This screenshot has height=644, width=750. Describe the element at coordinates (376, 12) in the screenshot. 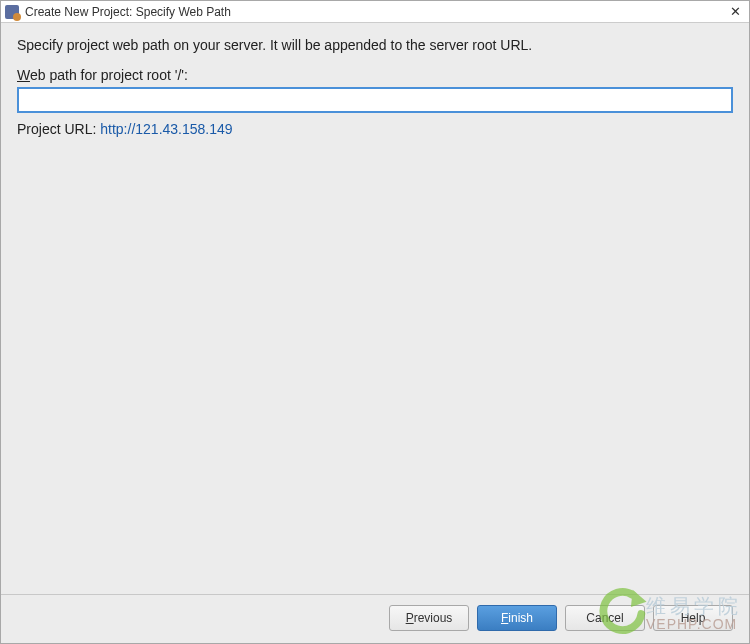

I see `titlebar-title: Create New Project: Specify Web Path` at that location.